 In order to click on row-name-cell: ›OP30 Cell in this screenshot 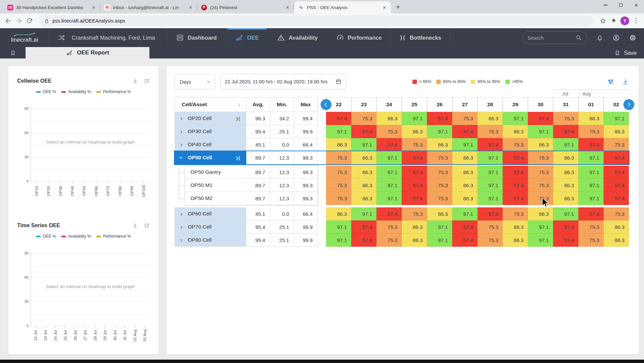, I will do `click(211, 132)`.